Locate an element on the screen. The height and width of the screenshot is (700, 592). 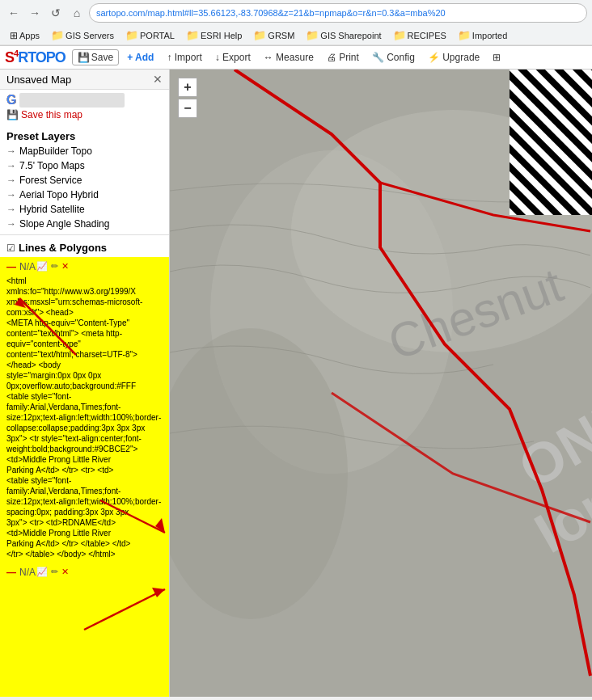
gis-servers-label: GIS Servers is located at coordinates (90, 36).